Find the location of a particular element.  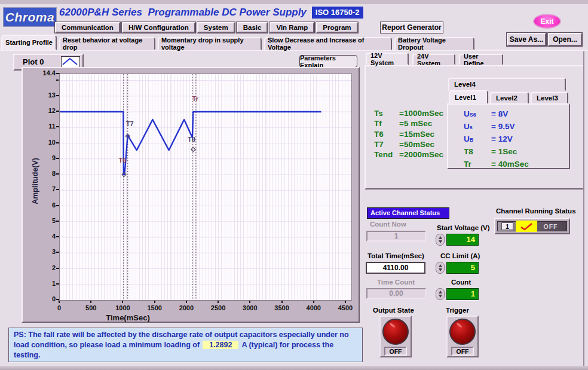

x-tick-label: 2500 is located at coordinates (218, 308).